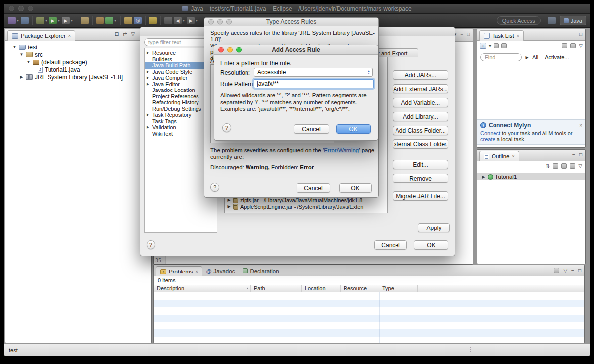 The height and width of the screenshot is (364, 594). I want to click on tab-outline: Outline ×, so click(499, 156).